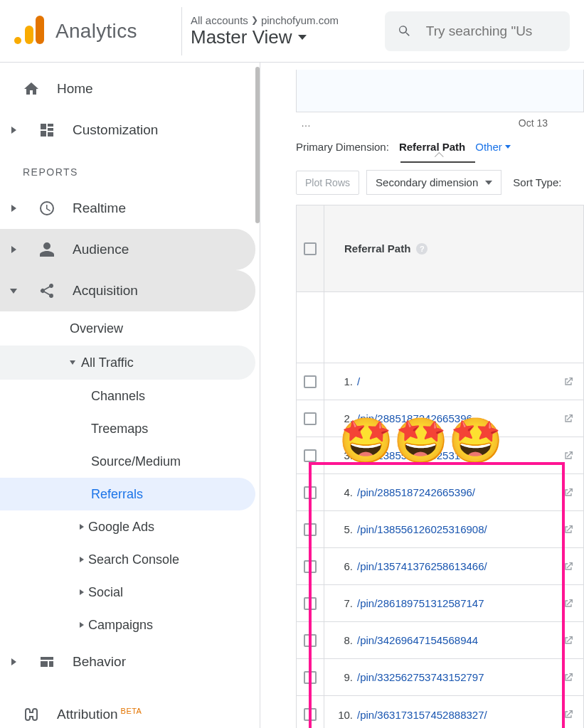 The image size is (584, 728). What do you see at coordinates (128, 625) in the screenshot?
I see `nav-campaigns: Campaigns` at bounding box center [128, 625].